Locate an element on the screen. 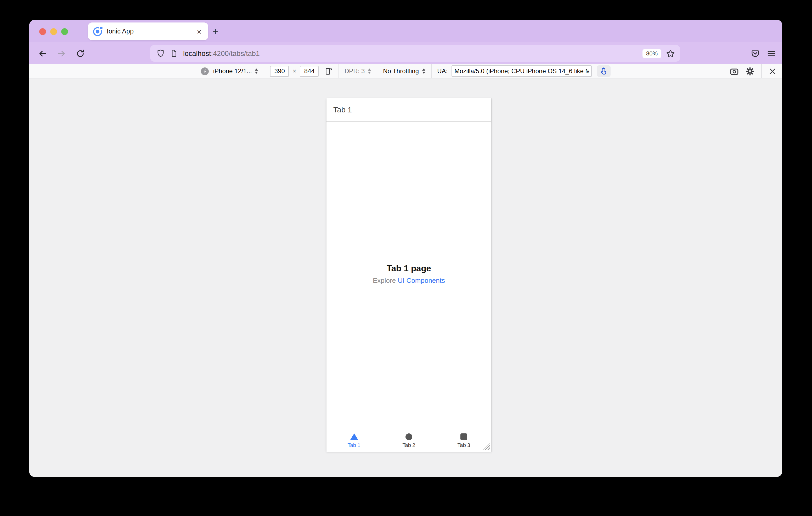 This screenshot has width=812, height=516. ion-content: Tab 1 page Explore UI Components is located at coordinates (409, 275).